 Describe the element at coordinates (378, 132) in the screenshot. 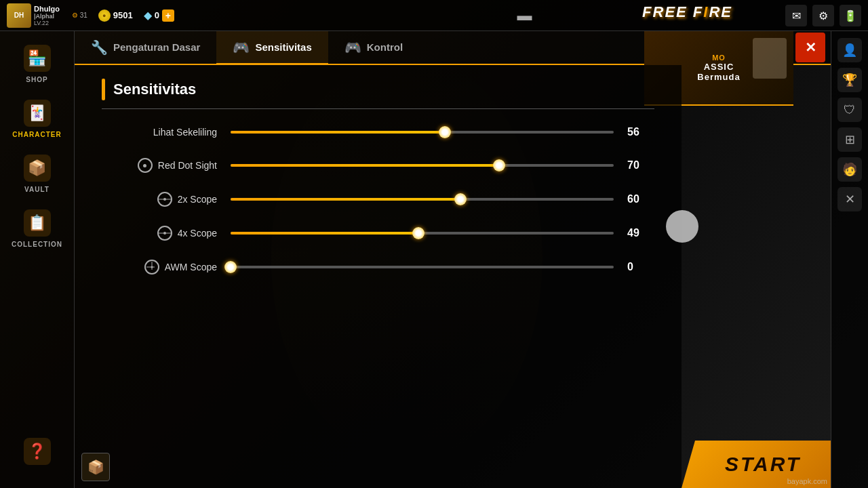

I see `slider-row-0: Lihat Sekeliling 56` at that location.